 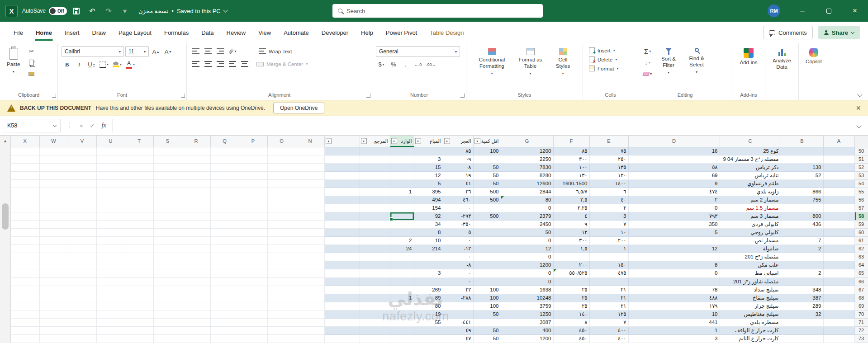 I want to click on cell: 350, so click(x=674, y=225).